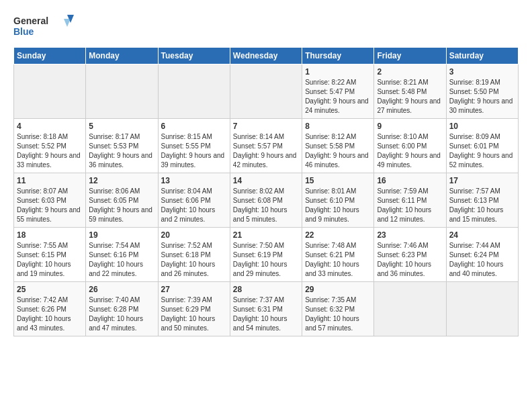 Image resolution: width=532 pixels, height=411 pixels. I want to click on day-number: 3, so click(482, 72).